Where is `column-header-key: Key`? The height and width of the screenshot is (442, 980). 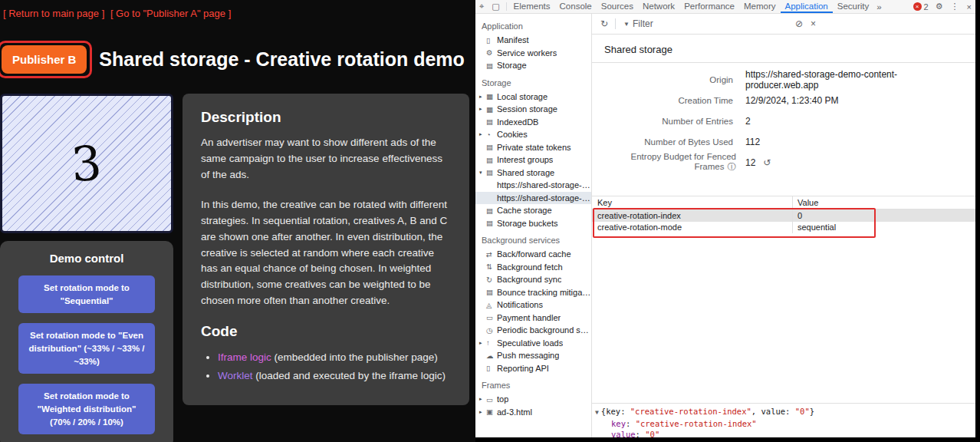
column-header-key: Key is located at coordinates (692, 203).